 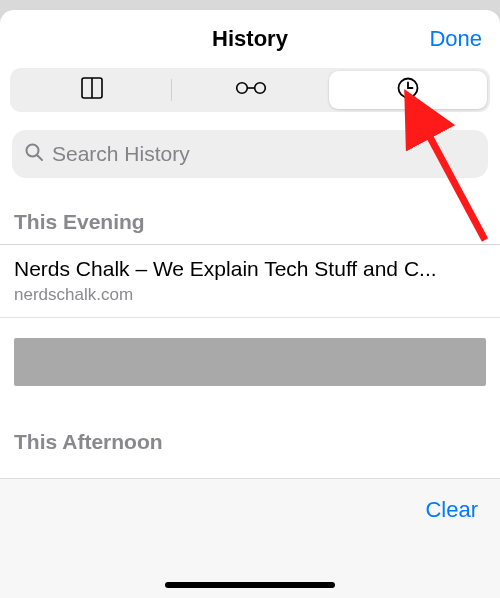 I want to click on history-row-domain: nerdschalk.com, so click(x=250, y=295).